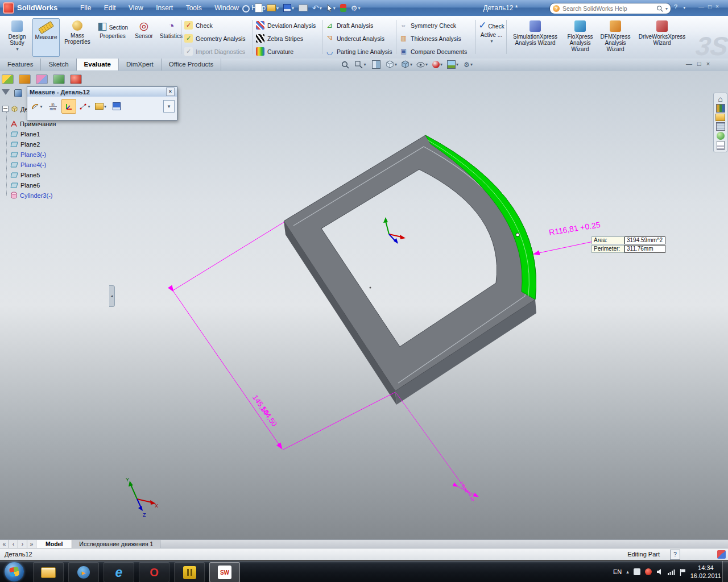 This screenshot has height=582, width=728. Describe the element at coordinates (720, 117) in the screenshot. I see `file-explorer-icon` at that location.